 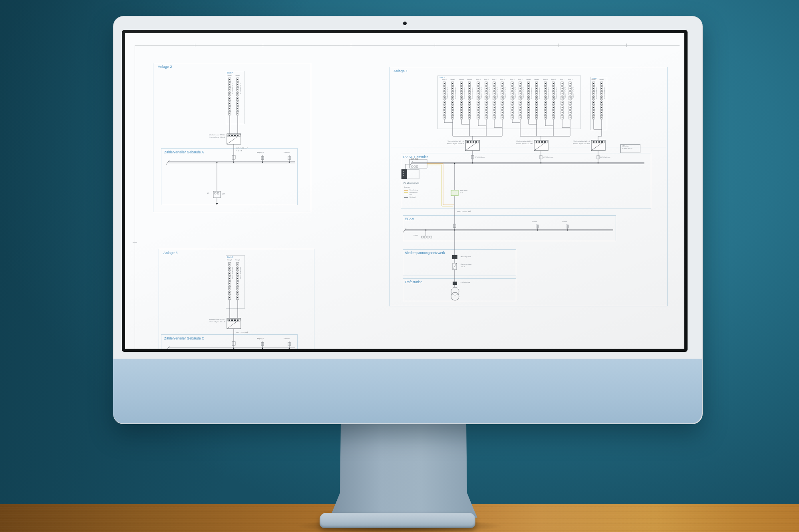 I want to click on svg-text: String 3, so click(x=461, y=79).